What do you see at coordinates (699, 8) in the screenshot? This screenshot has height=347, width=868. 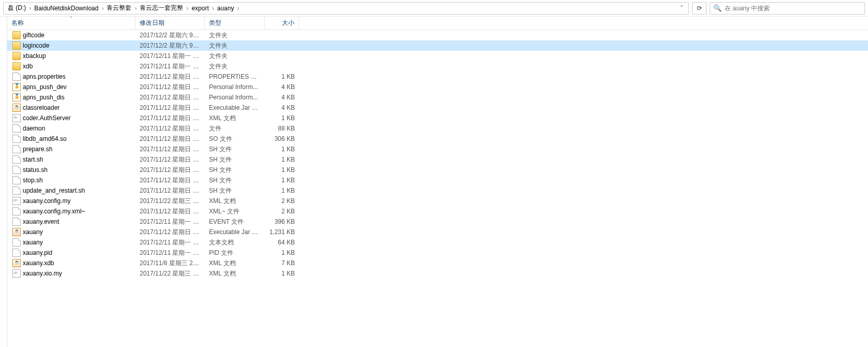 I see `refresh-button: ⟳` at bounding box center [699, 8].